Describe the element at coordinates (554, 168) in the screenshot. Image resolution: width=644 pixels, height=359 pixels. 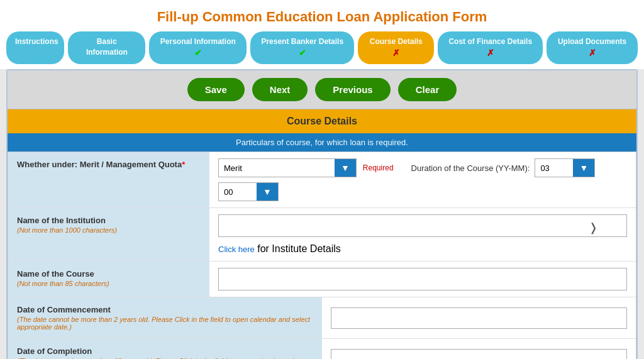
I see `duration-yy-input` at that location.